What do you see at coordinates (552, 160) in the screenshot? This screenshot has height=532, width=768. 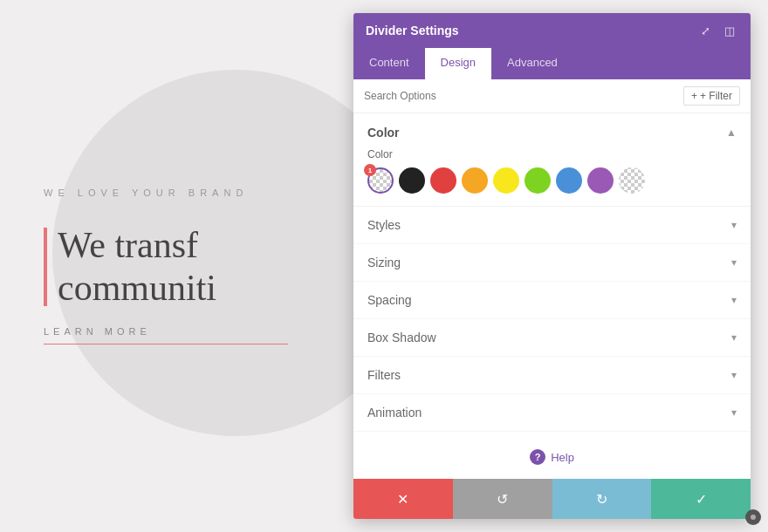 I see `color-section: Color ▲ Color 1` at bounding box center [552, 160].